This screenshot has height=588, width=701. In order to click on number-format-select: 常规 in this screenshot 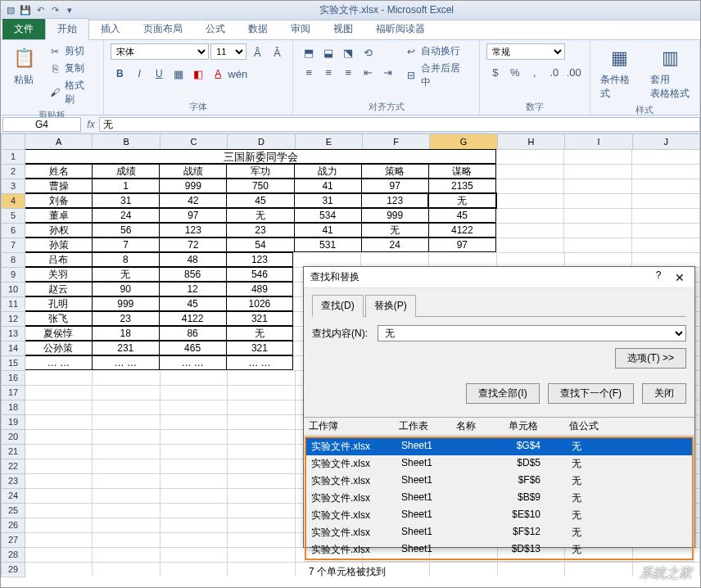, I will do `click(526, 52)`.